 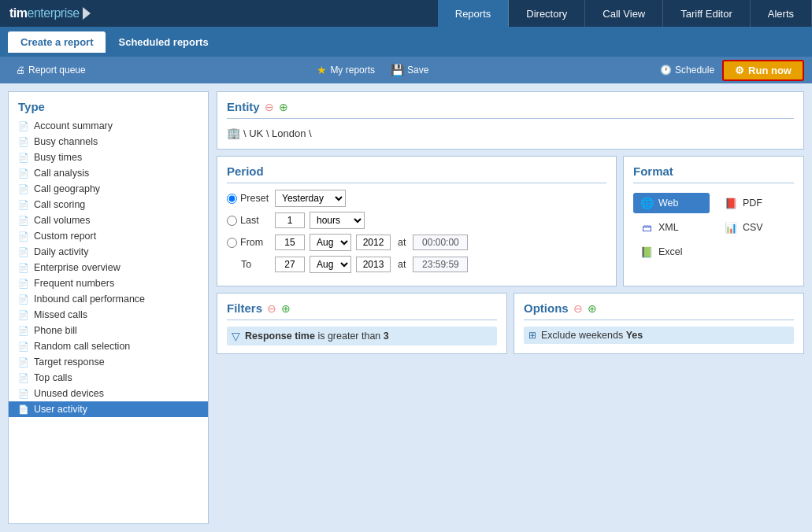 I want to click on sidebar-list-item: 📄Call volumes, so click(x=109, y=220).